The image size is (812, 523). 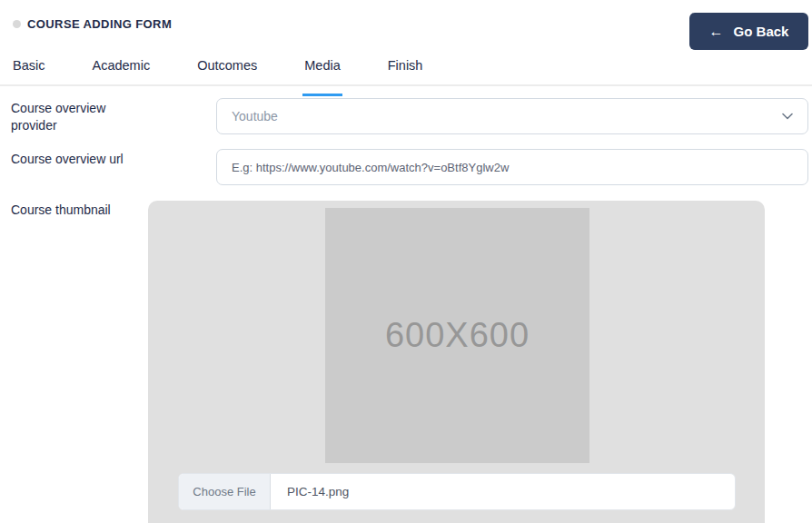 What do you see at coordinates (512, 116) in the screenshot?
I see `provider-select: Youtube` at bounding box center [512, 116].